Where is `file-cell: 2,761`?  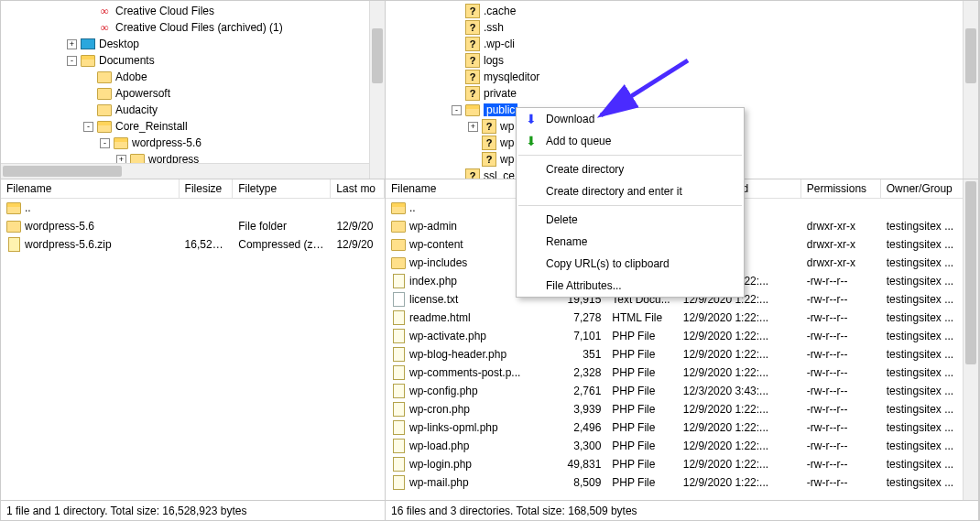
file-cell: 2,761 is located at coordinates (580, 391).